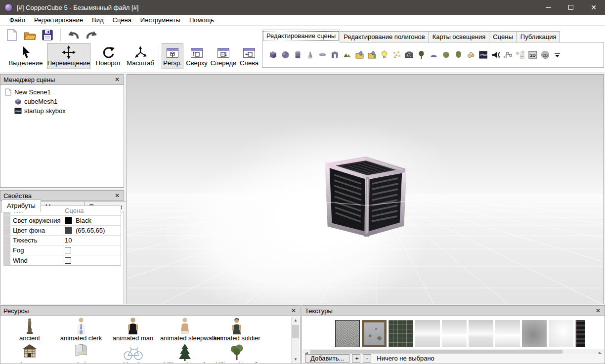  I want to click on tab-scene-editing: Редактирование сцены, so click(301, 36).